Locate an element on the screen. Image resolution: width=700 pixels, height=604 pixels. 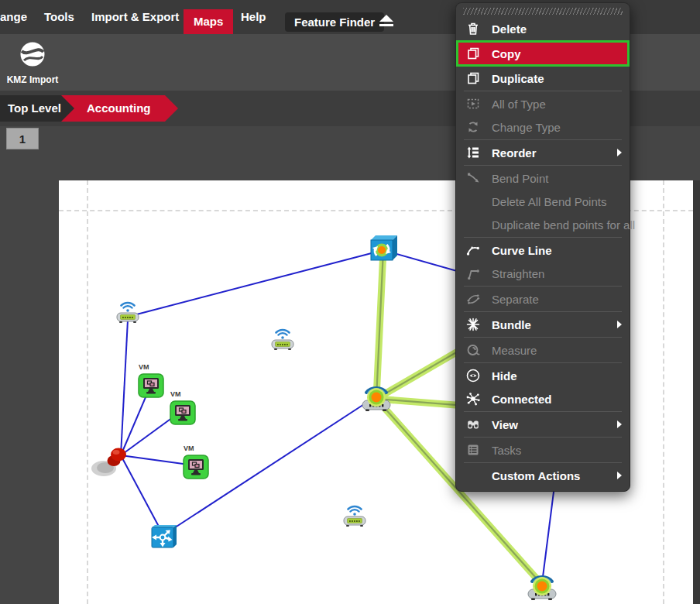
eject-icon is located at coordinates (386, 21).